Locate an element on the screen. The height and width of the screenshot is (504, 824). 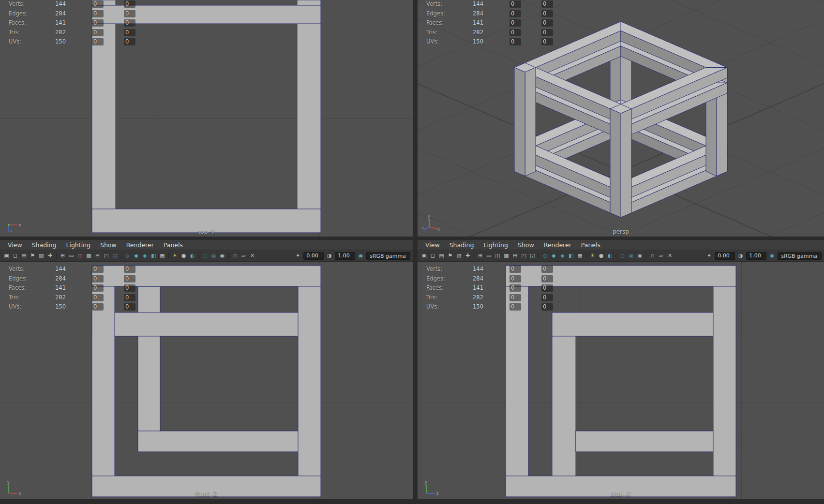
hud-stat-value: 141 is located at coordinates (471, 288).